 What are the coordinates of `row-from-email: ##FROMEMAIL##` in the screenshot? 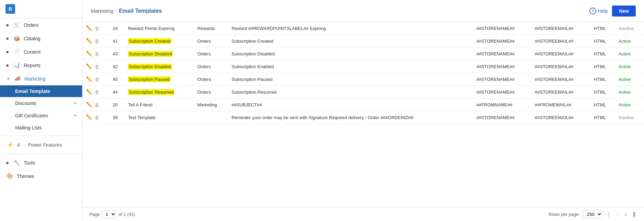 It's located at (561, 105).